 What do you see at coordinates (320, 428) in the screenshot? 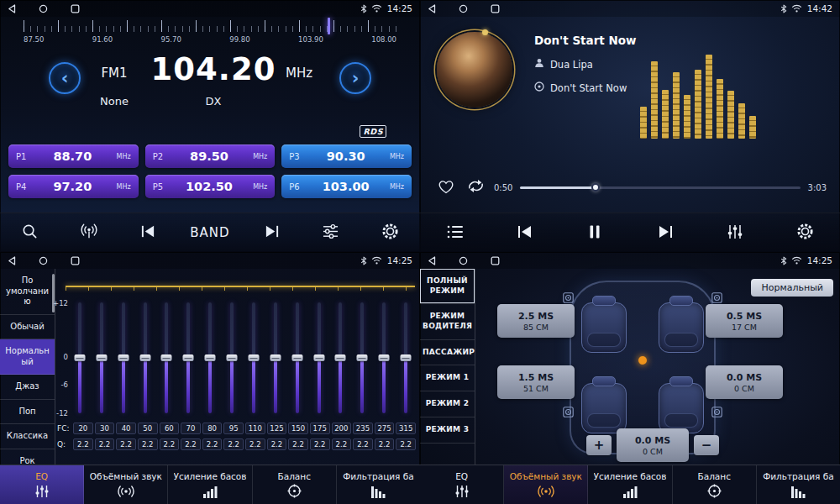
I see `band-fc-value: 175` at bounding box center [320, 428].